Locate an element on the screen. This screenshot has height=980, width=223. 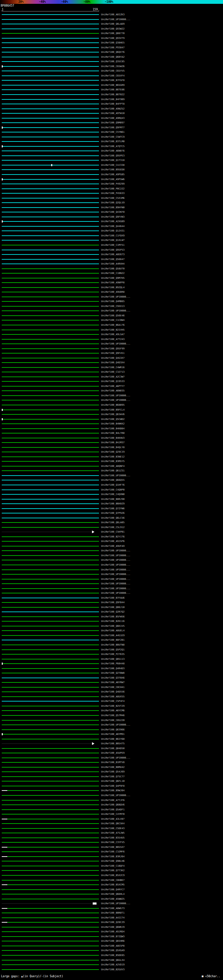
hit-row: UniRef100_A5WW25 is located at coordinates (111, 899).